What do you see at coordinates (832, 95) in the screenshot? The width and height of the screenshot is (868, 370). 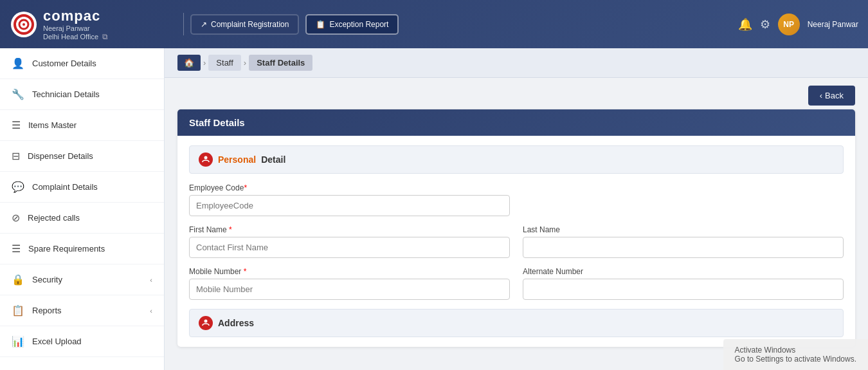 I see `back-button: ‹ Back` at bounding box center [832, 95].